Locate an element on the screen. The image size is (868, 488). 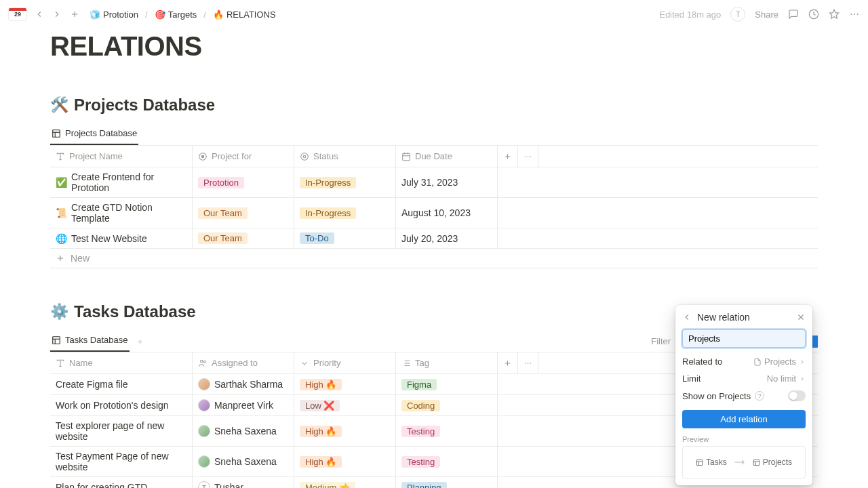
tab-label: Tasks Database is located at coordinates (96, 340).